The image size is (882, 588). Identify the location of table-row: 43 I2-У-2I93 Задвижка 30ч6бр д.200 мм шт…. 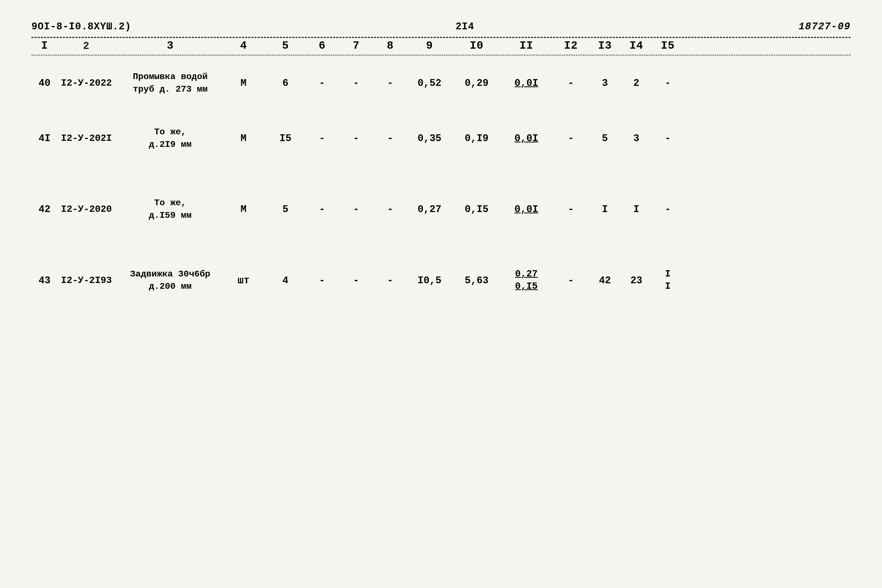
(441, 280).